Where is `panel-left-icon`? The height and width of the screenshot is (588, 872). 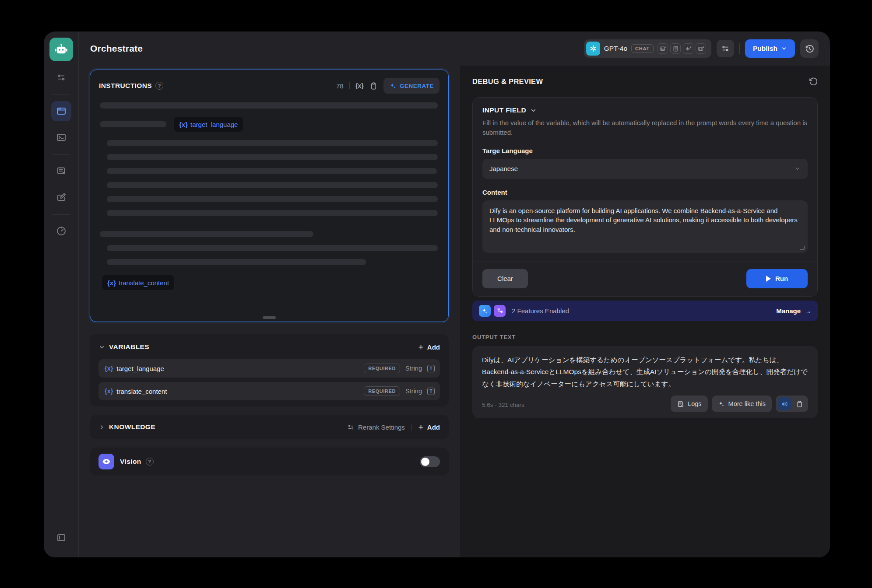
panel-left-icon is located at coordinates (61, 538).